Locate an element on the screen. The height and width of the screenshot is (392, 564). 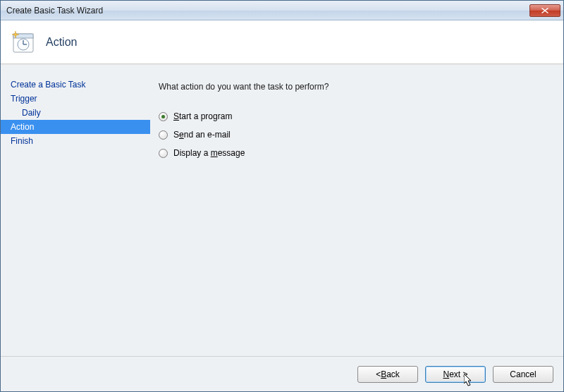
window-title: Create Basic Task Wizard is located at coordinates (268, 11).